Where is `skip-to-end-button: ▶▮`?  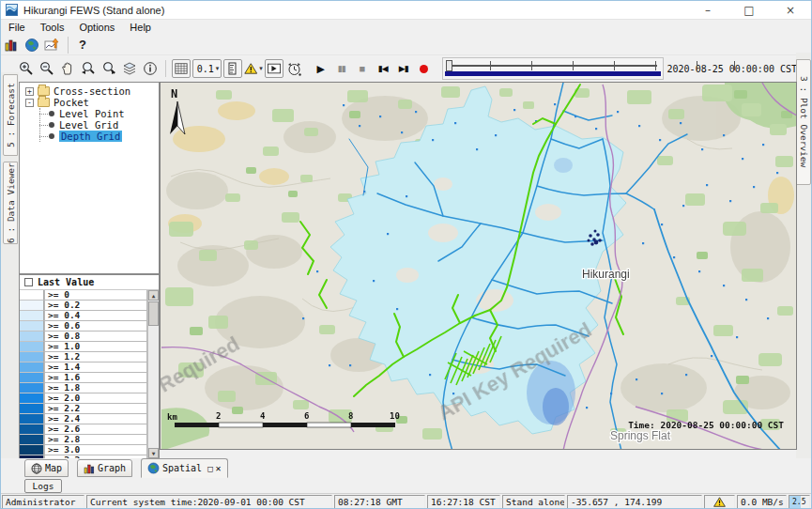
skip-to-end-button: ▶▮ is located at coordinates (404, 69).